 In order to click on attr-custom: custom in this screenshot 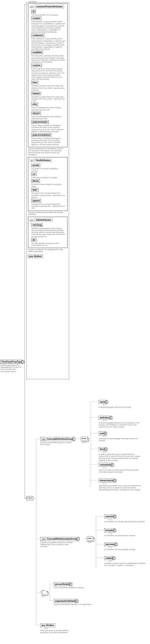, I will do `click(36, 66)`.